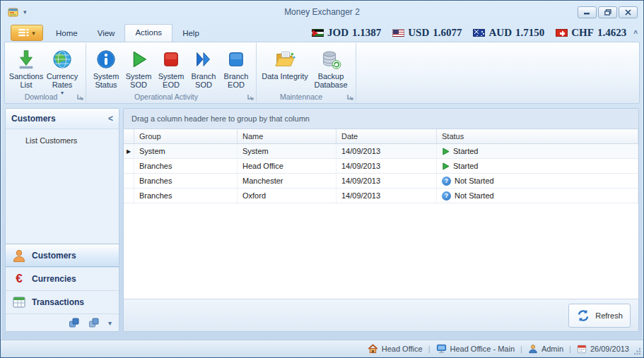 This screenshot has width=644, height=358. What do you see at coordinates (612, 32) in the screenshot?
I see `ticker-rate: 1.4623` at bounding box center [612, 32].